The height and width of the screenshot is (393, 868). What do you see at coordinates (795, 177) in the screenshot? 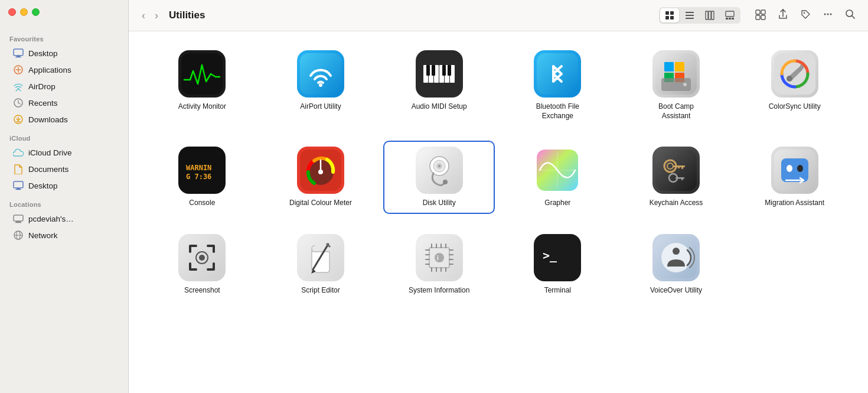
I see `app-item-migration: Migration Assistant` at bounding box center [795, 177].